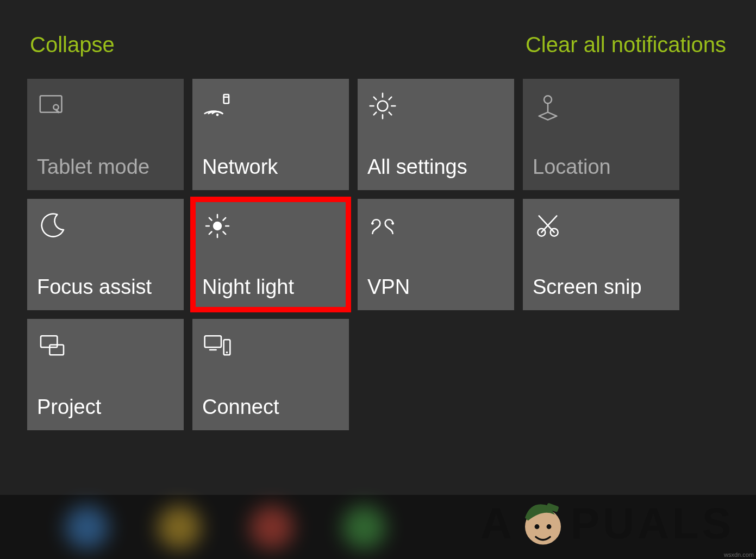  What do you see at coordinates (217, 226) in the screenshot?
I see `night-light-icon` at bounding box center [217, 226].